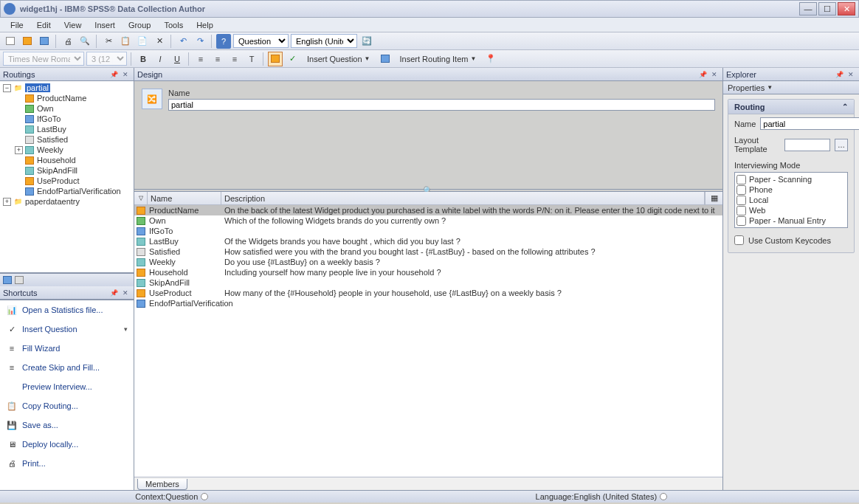 The width and height of the screenshot is (859, 504). Describe the element at coordinates (177, 59) in the screenshot. I see `underline-button: U` at that location.